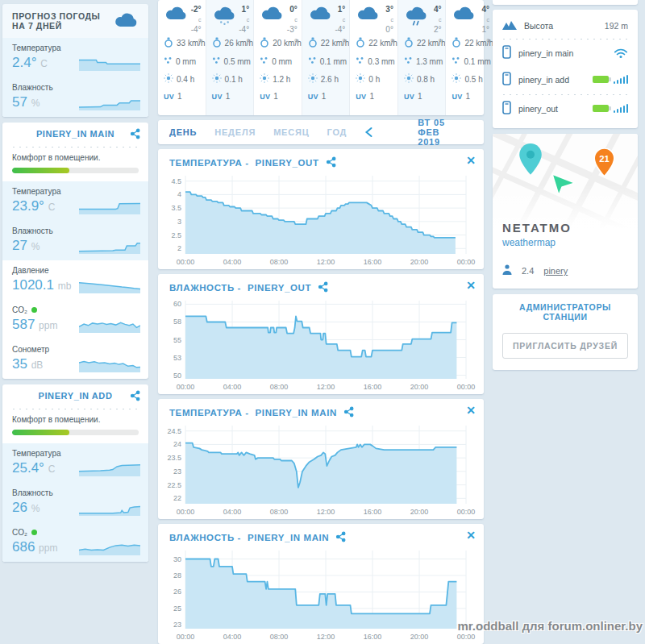 The image size is (645, 644). What do you see at coordinates (565, 181) in the screenshot?
I see `map-preview: 21` at bounding box center [565, 181].